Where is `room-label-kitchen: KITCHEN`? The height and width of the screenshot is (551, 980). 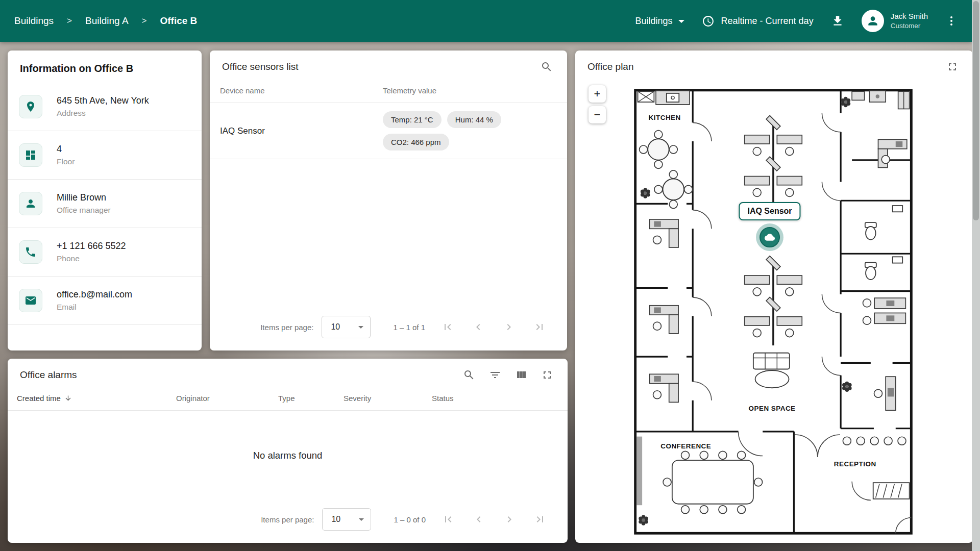 room-label-kitchen: KITCHEN is located at coordinates (665, 117).